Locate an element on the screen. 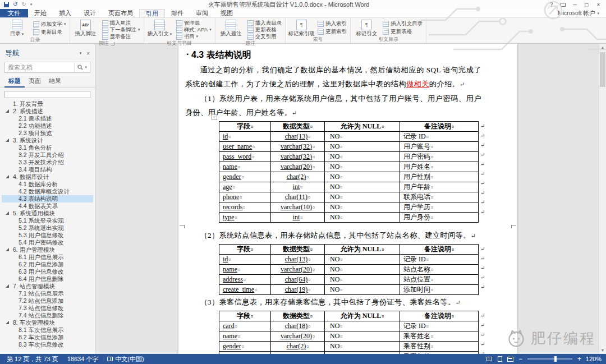 This screenshot has width=606, height=364. nav-heading-item: 5.4 用户密码修改 is located at coordinates (47, 242).